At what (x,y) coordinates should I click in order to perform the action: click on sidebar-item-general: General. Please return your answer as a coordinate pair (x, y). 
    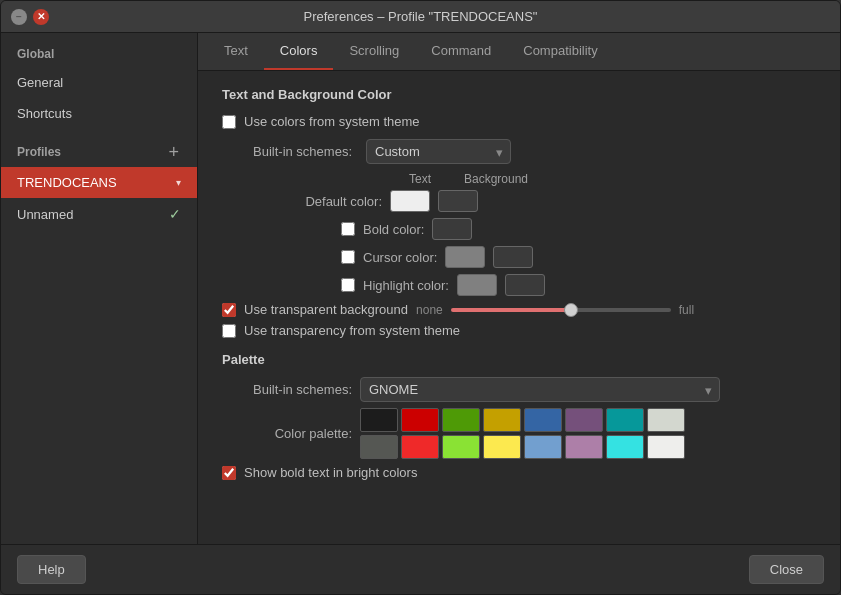
    Looking at the image, I should click on (99, 82).